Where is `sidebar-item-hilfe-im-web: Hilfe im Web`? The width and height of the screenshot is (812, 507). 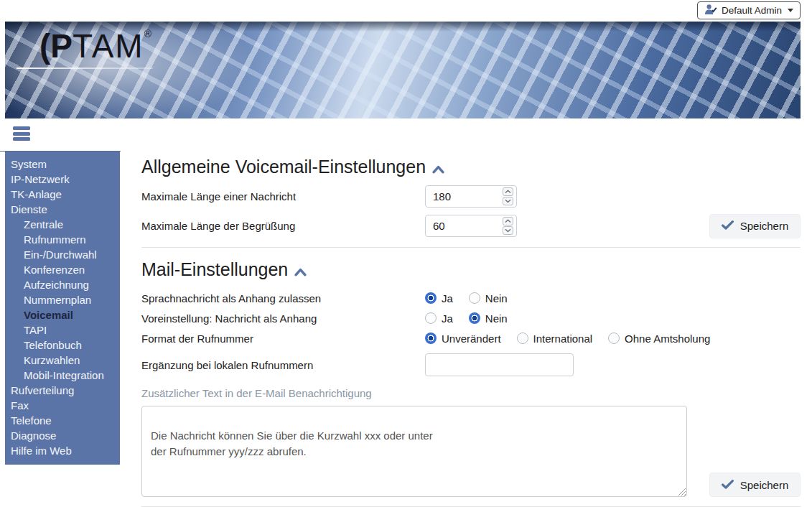
sidebar-item-hilfe-im-web: Hilfe im Web is located at coordinates (62, 451).